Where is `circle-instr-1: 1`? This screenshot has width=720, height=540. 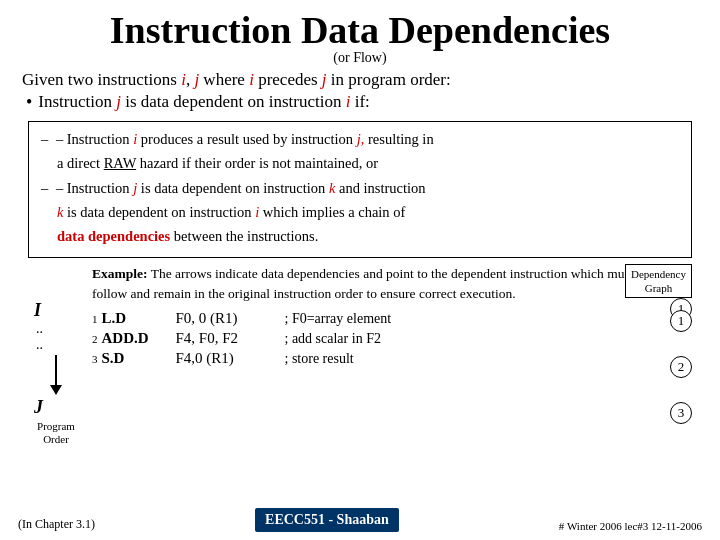
circle-instr-1: 1 is located at coordinates (681, 321).